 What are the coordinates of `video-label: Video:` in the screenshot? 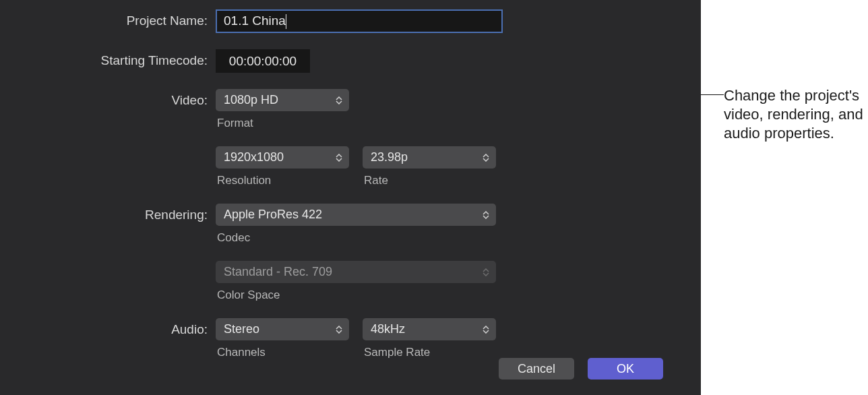 It's located at (108, 98).